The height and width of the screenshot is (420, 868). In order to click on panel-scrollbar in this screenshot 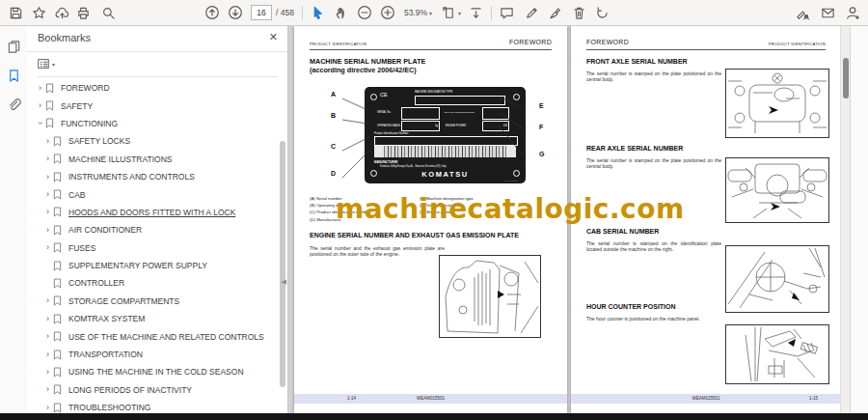, I will do `click(283, 265)`.